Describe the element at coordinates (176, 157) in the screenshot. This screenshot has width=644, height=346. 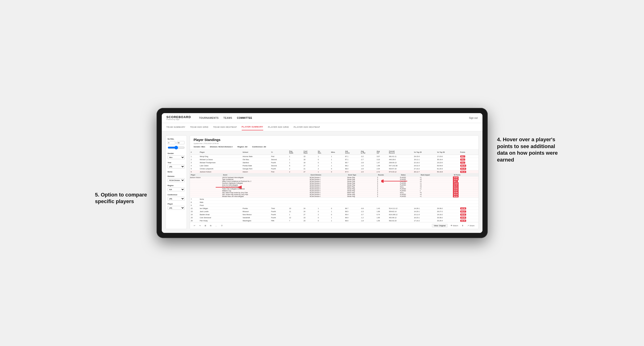
I see `gender-select: Men Women` at that location.